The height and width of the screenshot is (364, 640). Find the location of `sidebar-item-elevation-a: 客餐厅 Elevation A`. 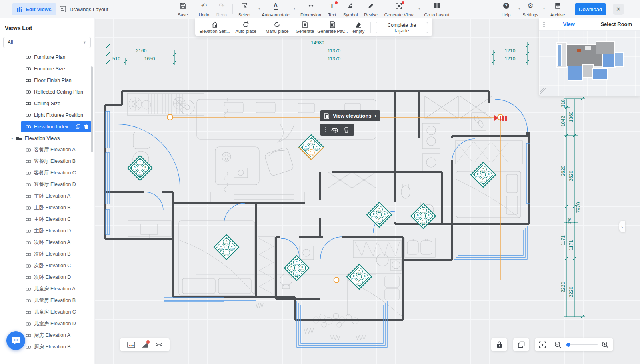

sidebar-item-elevation-a: 客餐厅 Elevation A is located at coordinates (47, 150).